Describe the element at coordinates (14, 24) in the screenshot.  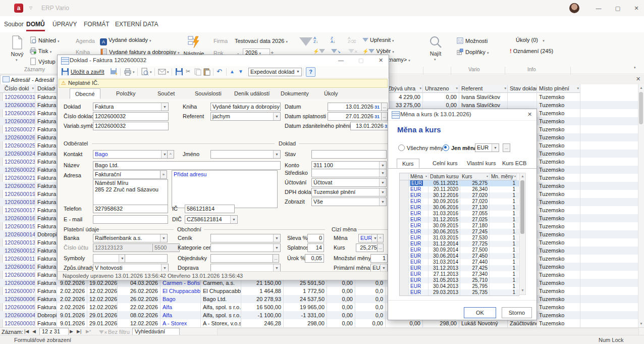
I see `menu-soubor: Soubor` at that location.